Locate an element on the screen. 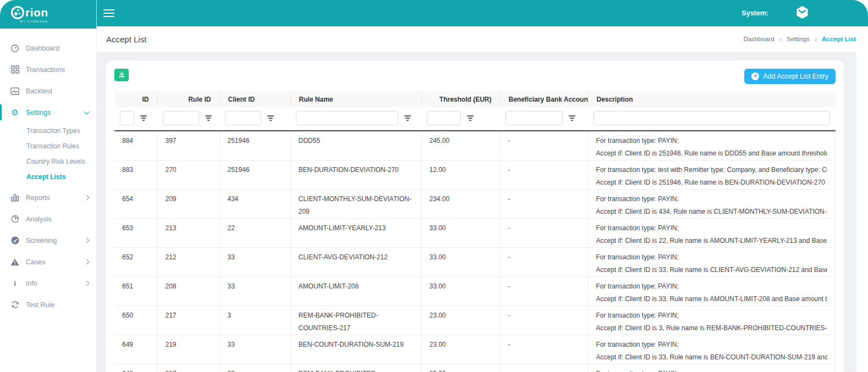 This screenshot has height=372, width=868. add-button-label: Add Accept List Entry is located at coordinates (795, 76).